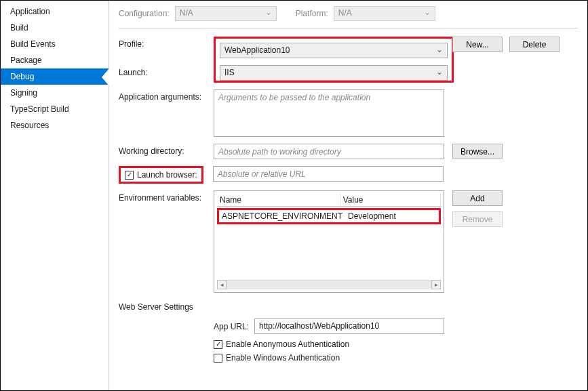 This screenshot has width=588, height=391. Describe the element at coordinates (477, 198) in the screenshot. I see `add-env-button: Add` at that location.